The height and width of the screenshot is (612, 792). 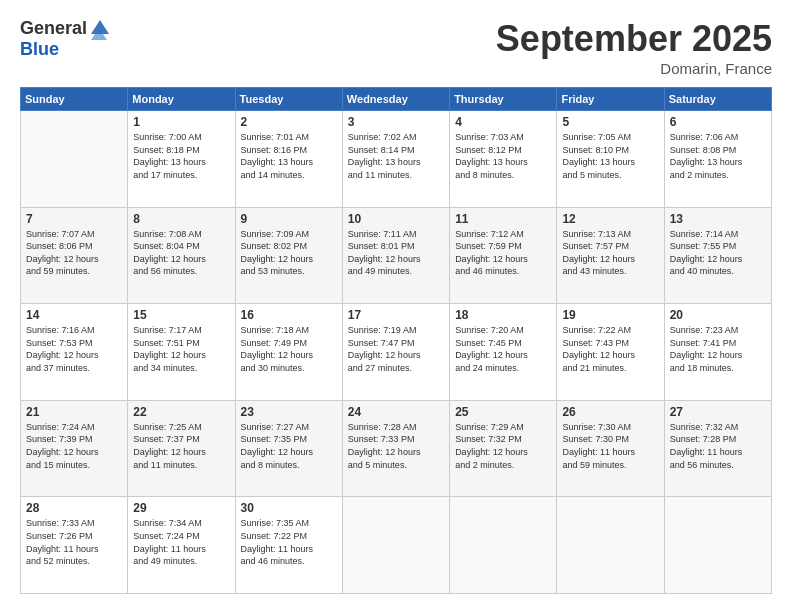 What do you see at coordinates (396, 446) in the screenshot?
I see `day-info: Sunrise: 7:28 AM Sunset: 7:33 PM Dayligh…` at bounding box center [396, 446].